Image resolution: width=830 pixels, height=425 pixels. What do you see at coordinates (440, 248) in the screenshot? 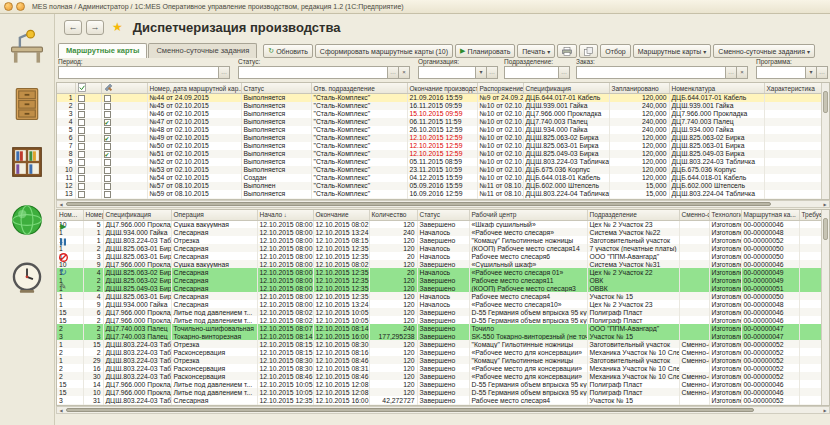
I see `operation-row: 12ДЦШ.825.063-01 БиркаСлесарная12.10.201…` at bounding box center [440, 248].